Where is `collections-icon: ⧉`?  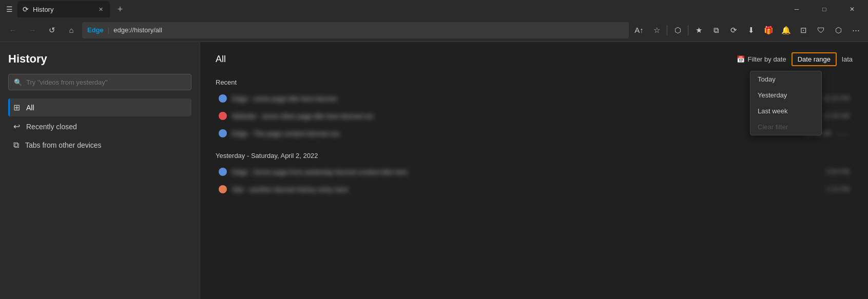
collections-icon: ⧉ is located at coordinates (716, 30).